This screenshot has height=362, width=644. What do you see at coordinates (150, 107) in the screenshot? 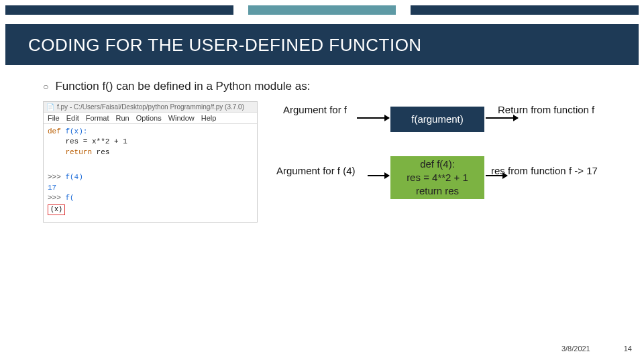
I see `ide-titlebar: 📄 f.py - C:/Users/Faisal/Desktop/python …` at bounding box center [150, 107].